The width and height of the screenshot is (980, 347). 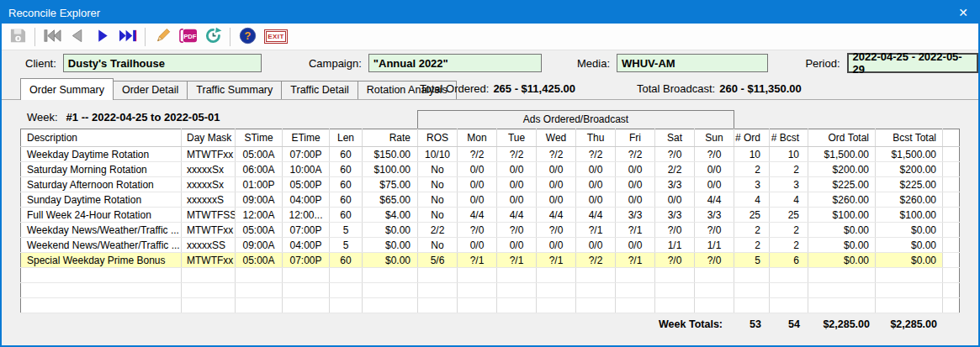 I want to click on column-header: # Bcst, so click(x=789, y=138).